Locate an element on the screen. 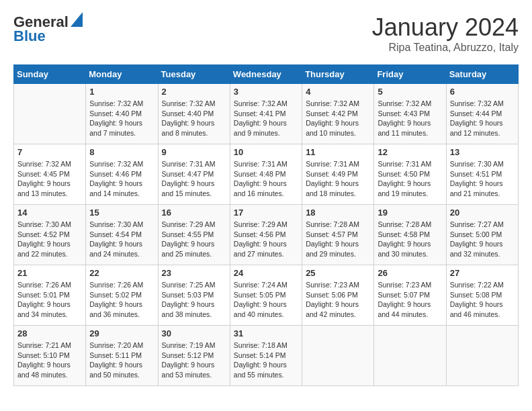  day-info: Sunrise: 7:30 AM Sunset: 4:51 PM Dayligh… is located at coordinates (482, 179).